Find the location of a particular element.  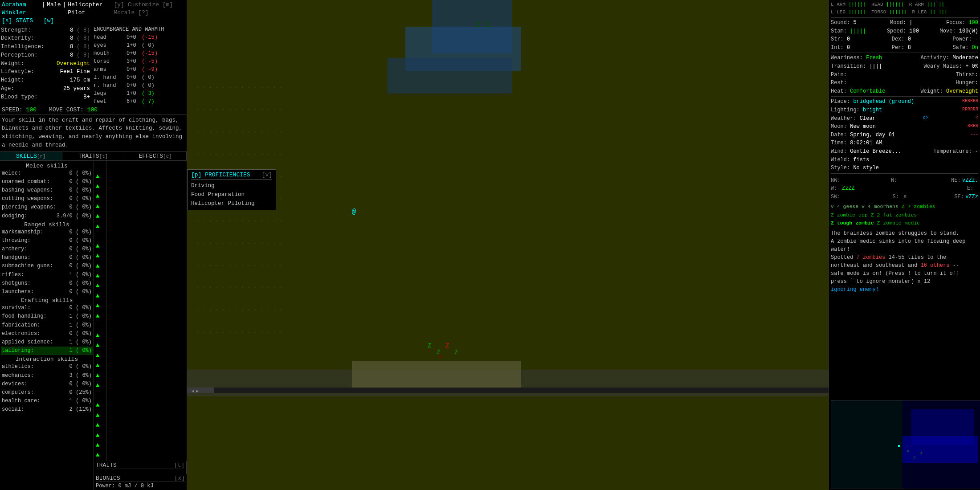

skill-row-survival: survival:0 ( 0%) is located at coordinates (47, 308).